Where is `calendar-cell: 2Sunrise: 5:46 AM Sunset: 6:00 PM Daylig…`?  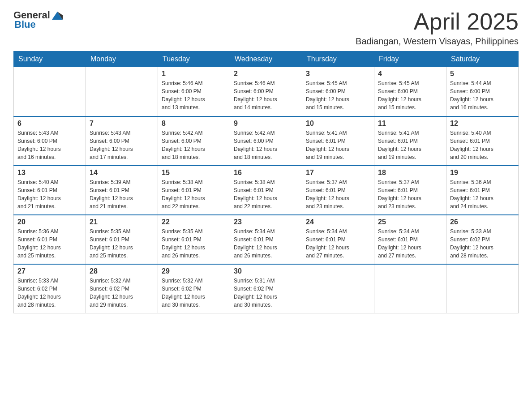
calendar-cell: 2Sunrise: 5:46 AM Sunset: 6:00 PM Daylig… is located at coordinates (266, 92).